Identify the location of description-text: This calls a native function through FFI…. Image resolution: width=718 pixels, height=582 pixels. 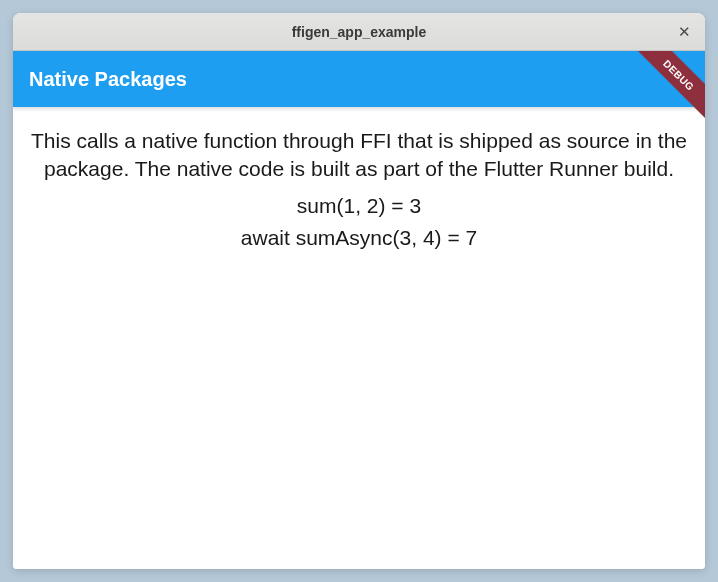
(359, 156).